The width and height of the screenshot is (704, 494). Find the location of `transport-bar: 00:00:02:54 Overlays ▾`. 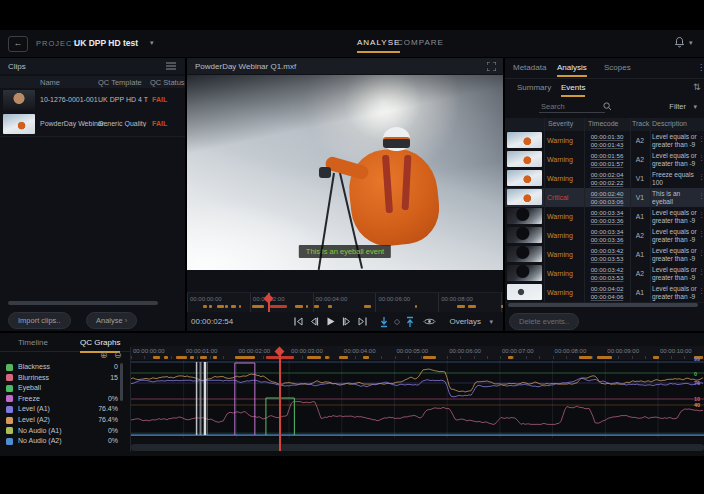

transport-bar: 00:00:02:54 Overlays ▾ is located at coordinates (345, 322).